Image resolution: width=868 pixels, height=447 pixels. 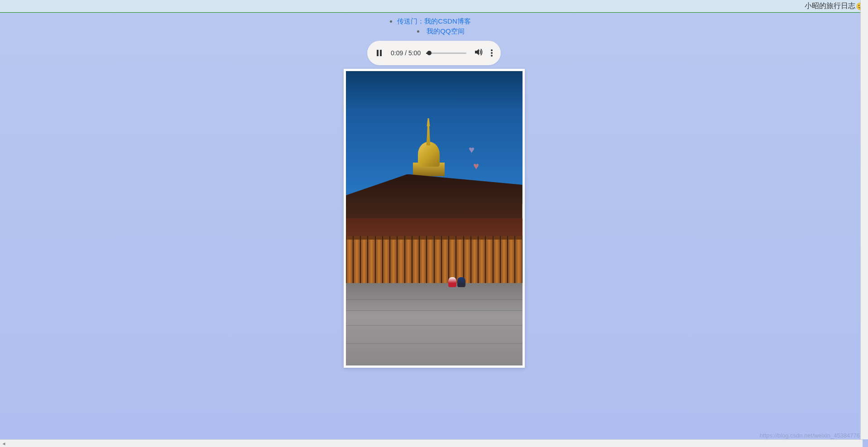 What do you see at coordinates (830, 6) in the screenshot?
I see `page-title: 小昭的旅行日志` at bounding box center [830, 6].